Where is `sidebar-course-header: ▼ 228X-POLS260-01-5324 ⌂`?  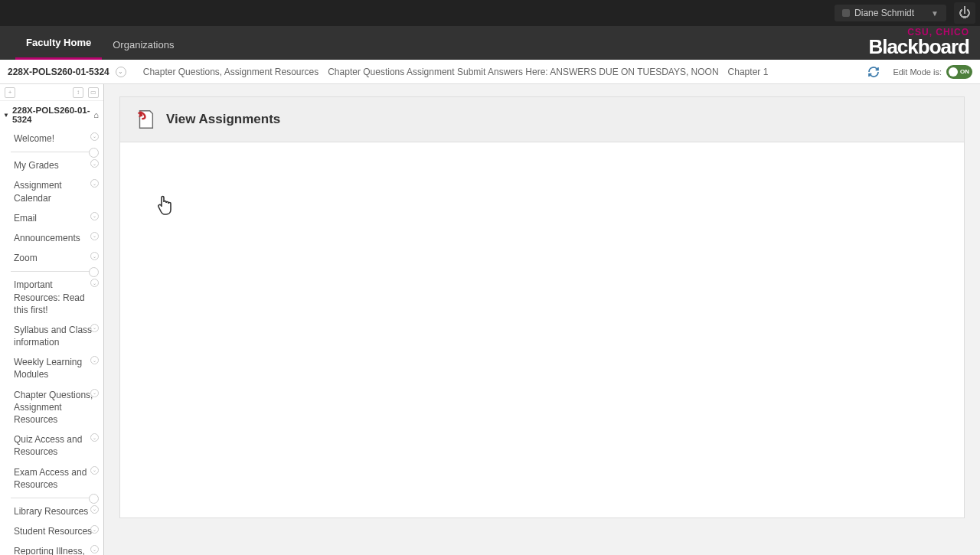
sidebar-course-header: ▼ 228X-POLS260-01-5324 ⌂ is located at coordinates (52, 115).